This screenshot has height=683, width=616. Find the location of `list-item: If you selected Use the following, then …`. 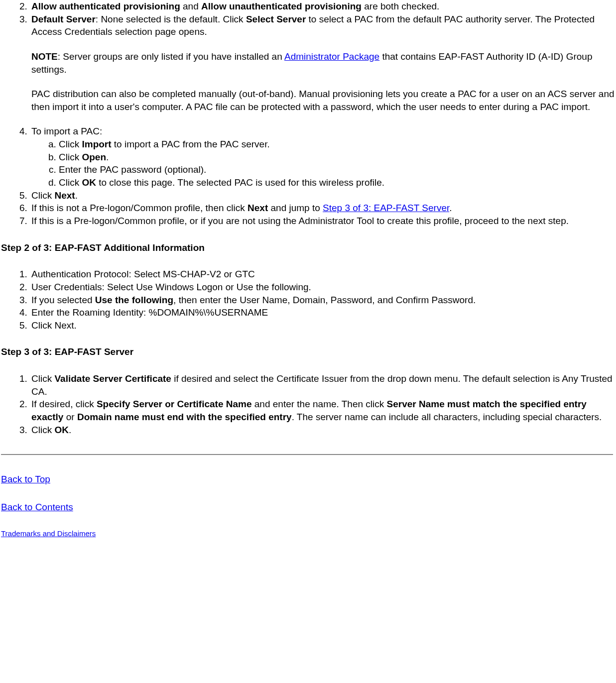

list-item: If you selected Use the following, then … is located at coordinates (323, 300).